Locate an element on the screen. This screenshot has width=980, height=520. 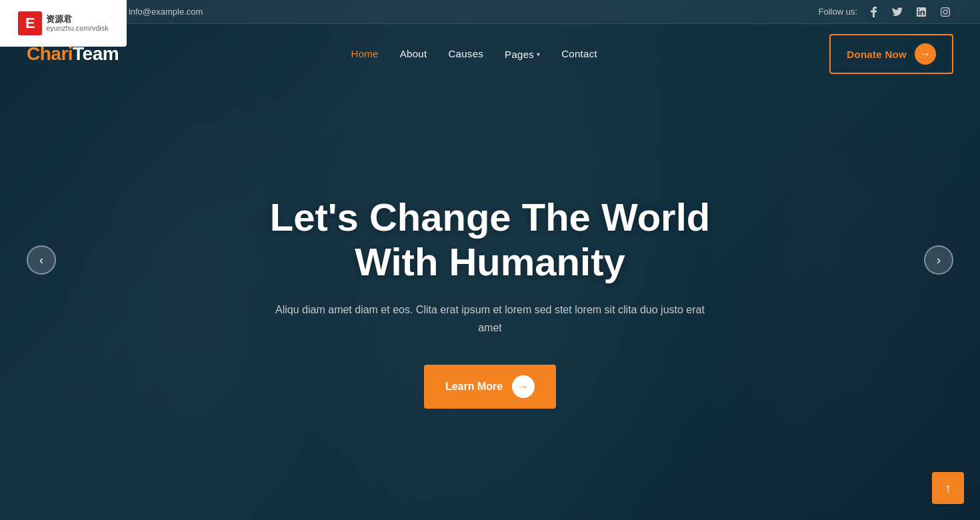
nav-link-pages: Pages is located at coordinates (519, 55).